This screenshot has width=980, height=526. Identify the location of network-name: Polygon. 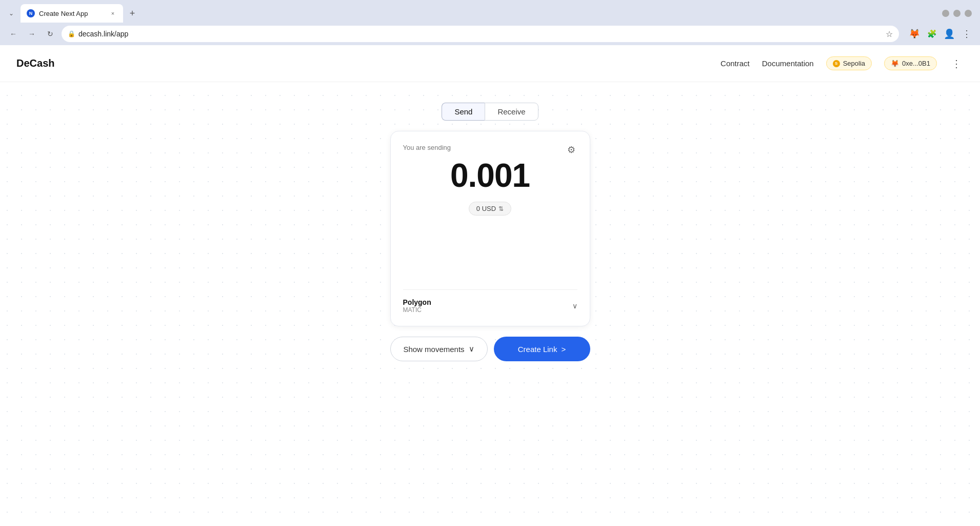
(417, 302).